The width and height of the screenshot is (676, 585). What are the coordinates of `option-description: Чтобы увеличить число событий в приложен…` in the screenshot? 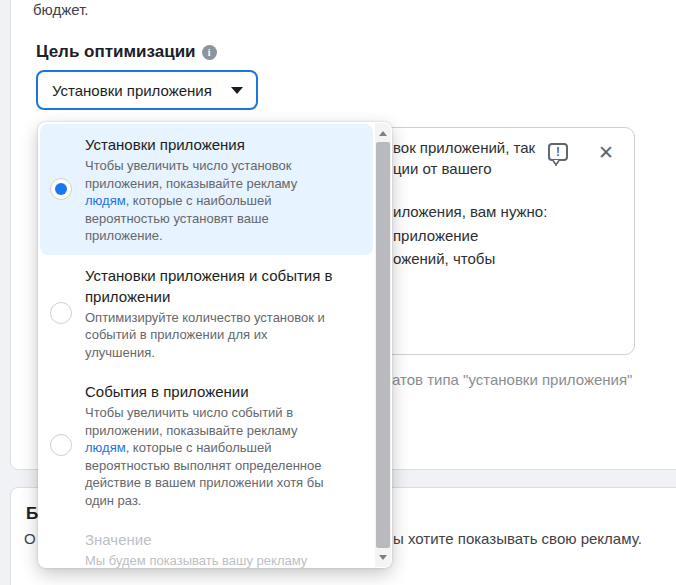 It's located at (211, 456).